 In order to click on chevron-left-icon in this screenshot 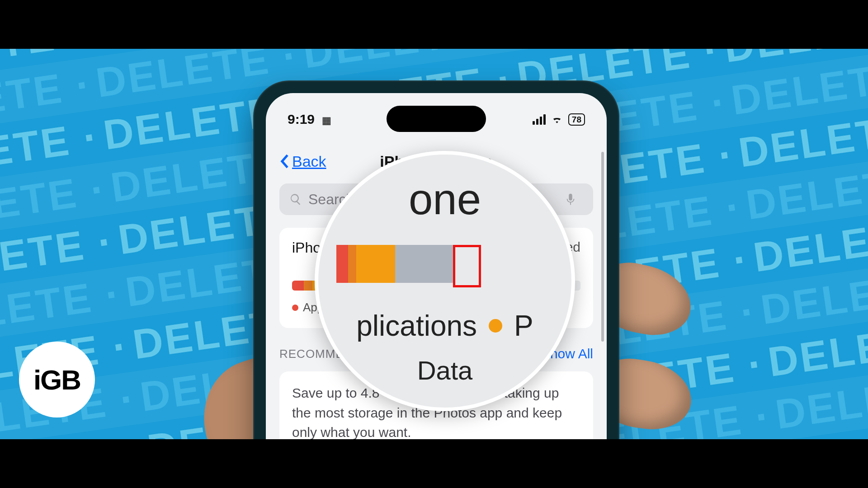, I will do `click(284, 161)`.